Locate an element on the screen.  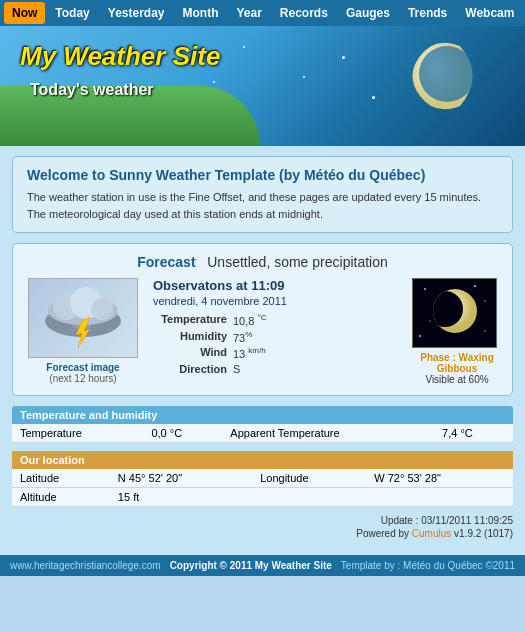
altitude-value: 15 ft is located at coordinates (181, 498).